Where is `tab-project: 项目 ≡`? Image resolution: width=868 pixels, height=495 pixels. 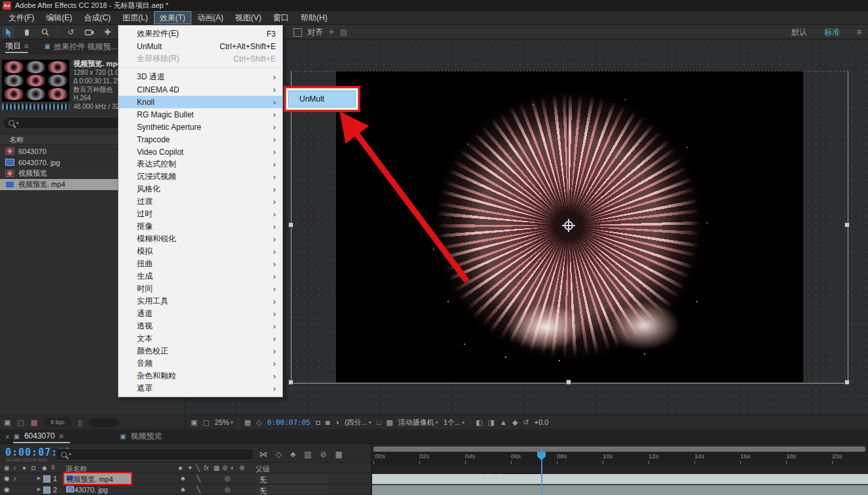 tab-project: 项目 ≡ is located at coordinates (17, 46).